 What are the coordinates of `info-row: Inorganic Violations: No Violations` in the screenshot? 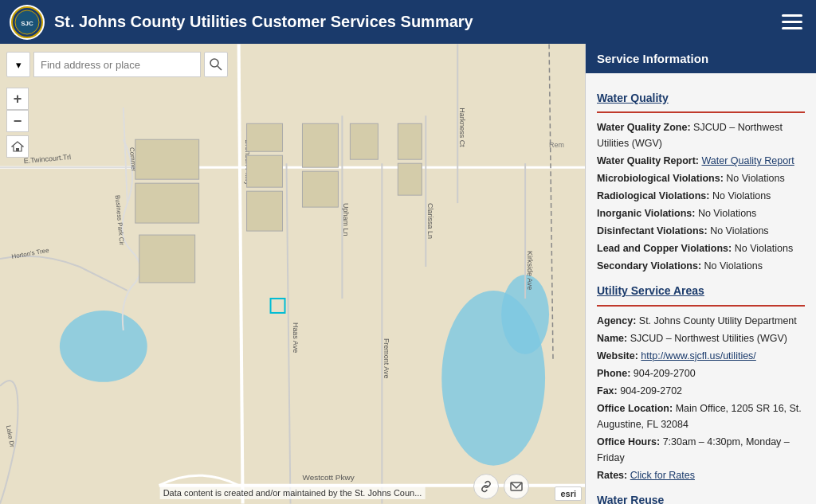 It's located at (701, 213).